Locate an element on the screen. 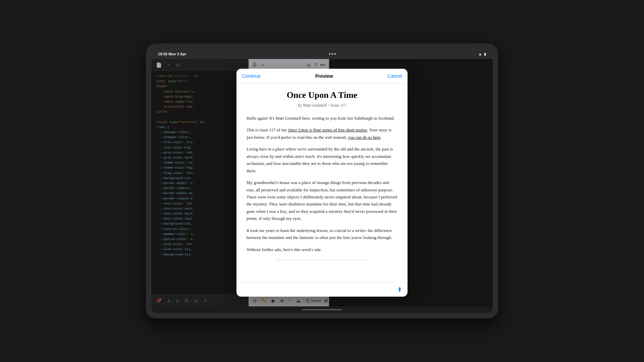 The image size is (644, 362). article-paragraph-5: It took me years to learn the underlying… is located at coordinates (322, 234).